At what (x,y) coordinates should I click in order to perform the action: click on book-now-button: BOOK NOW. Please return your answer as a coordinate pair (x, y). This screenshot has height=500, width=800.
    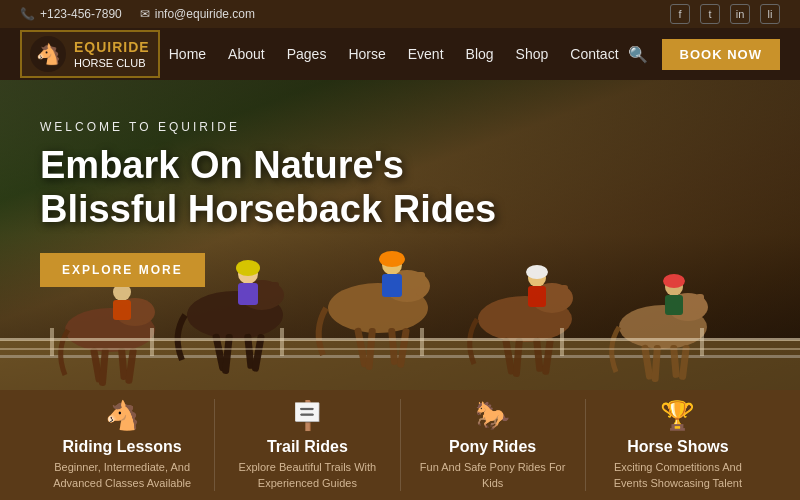
    Looking at the image, I should click on (721, 54).